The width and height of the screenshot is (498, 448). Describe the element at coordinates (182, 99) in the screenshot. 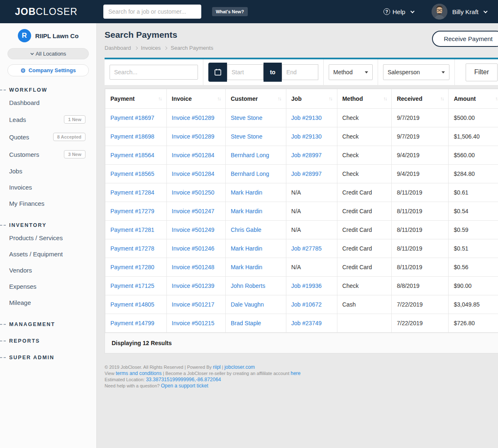

I see `col-header-invoice: Invoice` at that location.